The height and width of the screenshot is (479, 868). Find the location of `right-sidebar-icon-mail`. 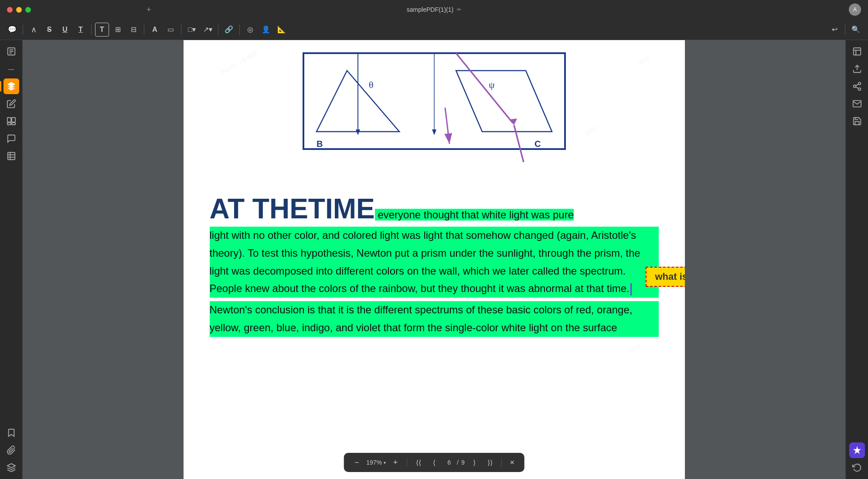

right-sidebar-icon-mail is located at coordinates (857, 104).